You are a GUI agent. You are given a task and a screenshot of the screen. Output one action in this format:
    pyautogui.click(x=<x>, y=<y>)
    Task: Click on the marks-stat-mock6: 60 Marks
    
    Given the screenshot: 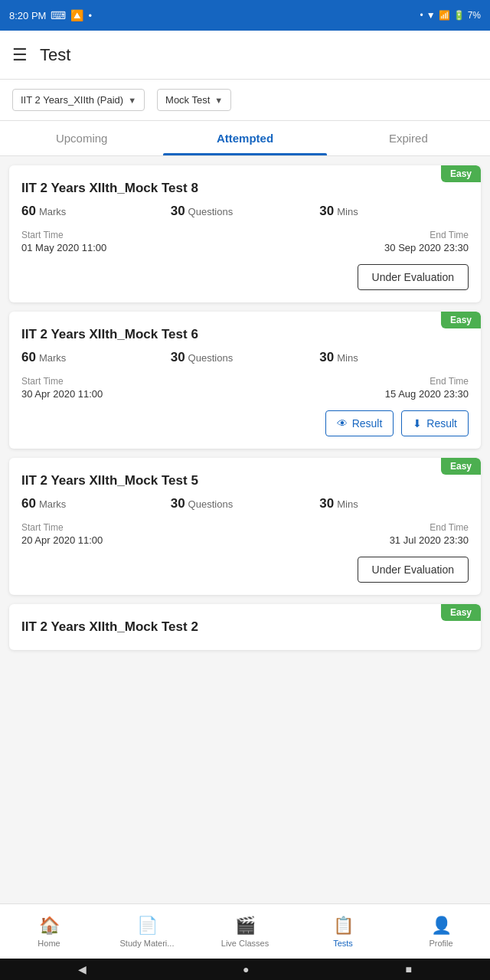 What is the action you would take?
    pyautogui.click(x=96, y=358)
    